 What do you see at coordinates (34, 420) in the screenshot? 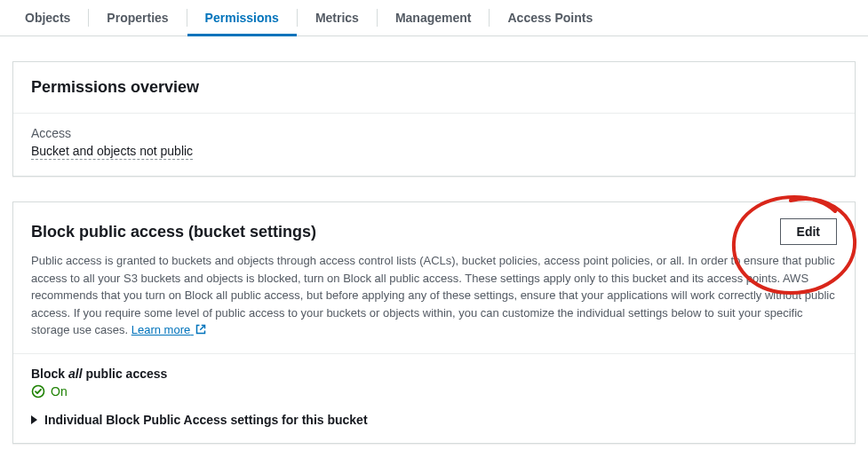
I see `caret-right-icon` at bounding box center [34, 420].